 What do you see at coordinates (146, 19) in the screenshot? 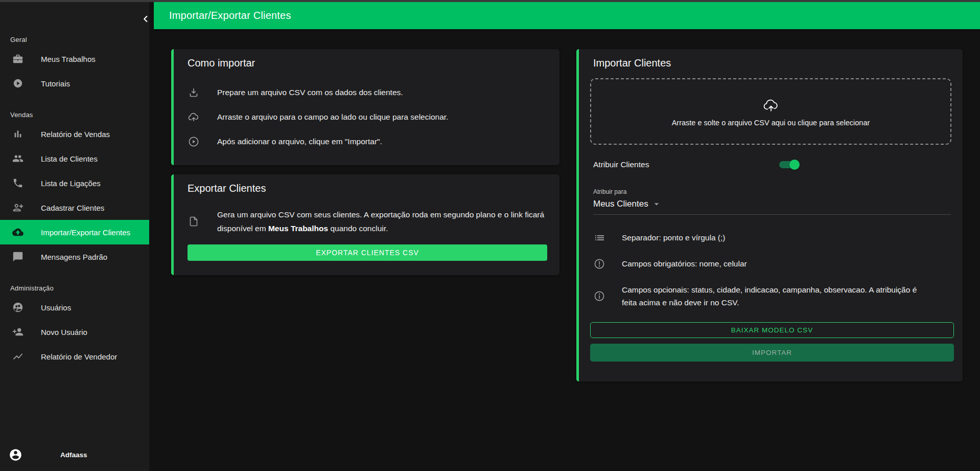
I see `sidebar-collapse-button` at bounding box center [146, 19].